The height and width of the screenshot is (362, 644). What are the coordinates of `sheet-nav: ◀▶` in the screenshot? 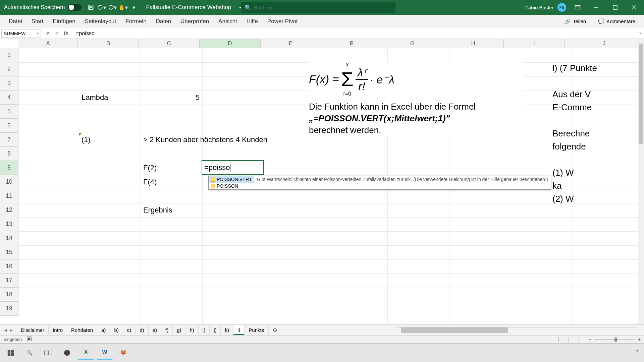 It's located at (8, 330).